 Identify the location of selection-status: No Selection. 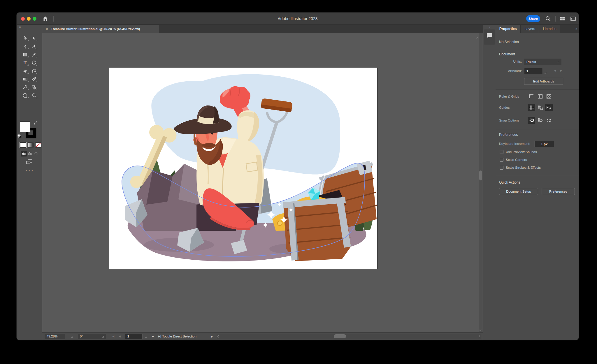
(509, 42).